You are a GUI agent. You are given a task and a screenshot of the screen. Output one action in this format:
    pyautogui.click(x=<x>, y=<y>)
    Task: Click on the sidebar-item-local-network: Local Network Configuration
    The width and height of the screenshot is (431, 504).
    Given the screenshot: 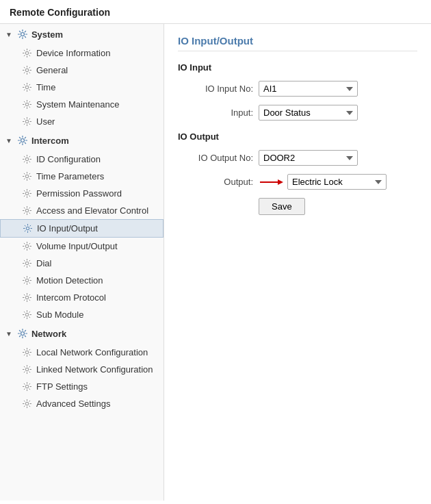 What is the action you would take?
    pyautogui.click(x=82, y=352)
    